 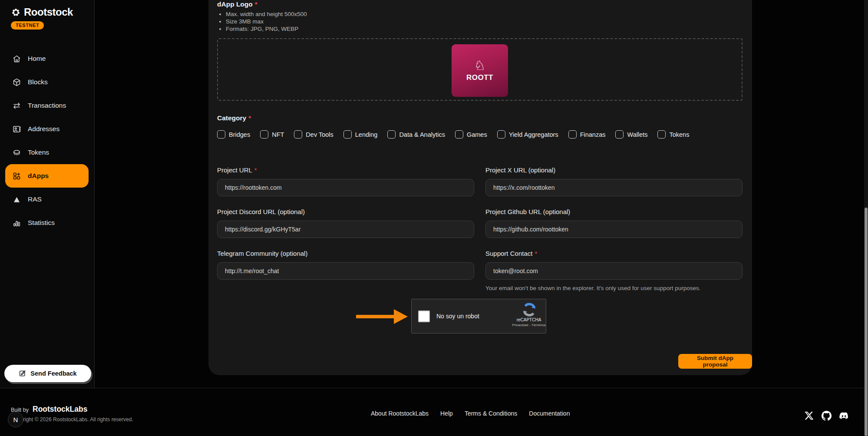 What do you see at coordinates (614, 229) in the screenshot?
I see `project-github-url-input` at bounding box center [614, 229].